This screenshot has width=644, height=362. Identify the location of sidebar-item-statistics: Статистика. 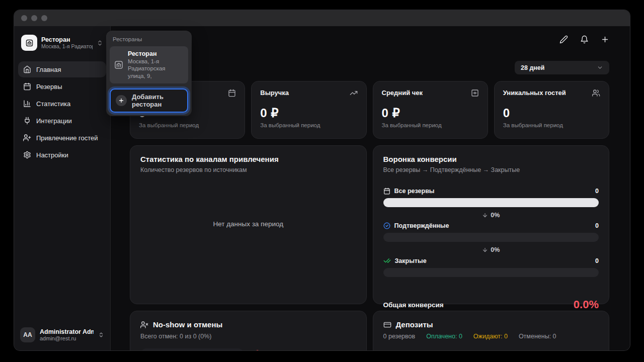
(62, 104).